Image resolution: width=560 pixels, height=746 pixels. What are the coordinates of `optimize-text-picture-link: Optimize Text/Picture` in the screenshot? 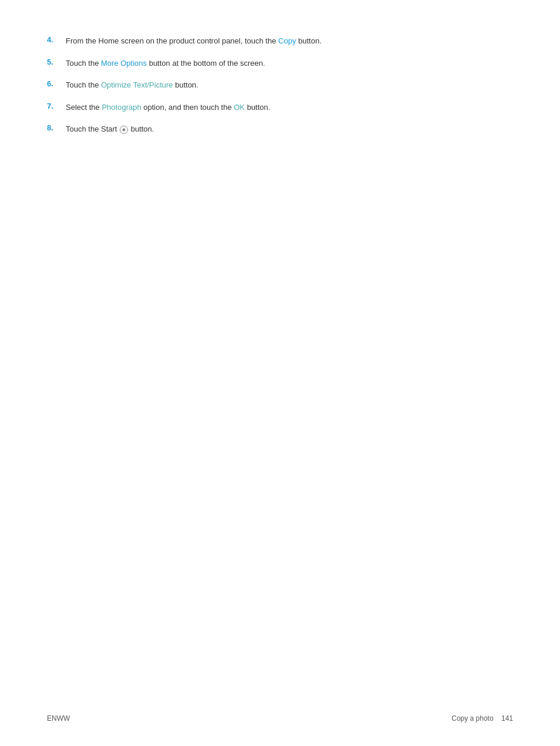 It's located at (137, 85).